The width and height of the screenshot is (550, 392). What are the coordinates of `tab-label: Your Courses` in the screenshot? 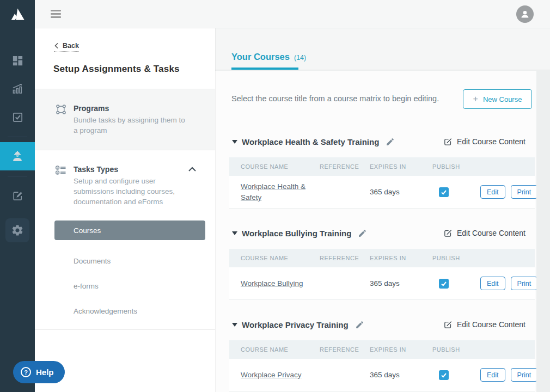 It's located at (260, 57).